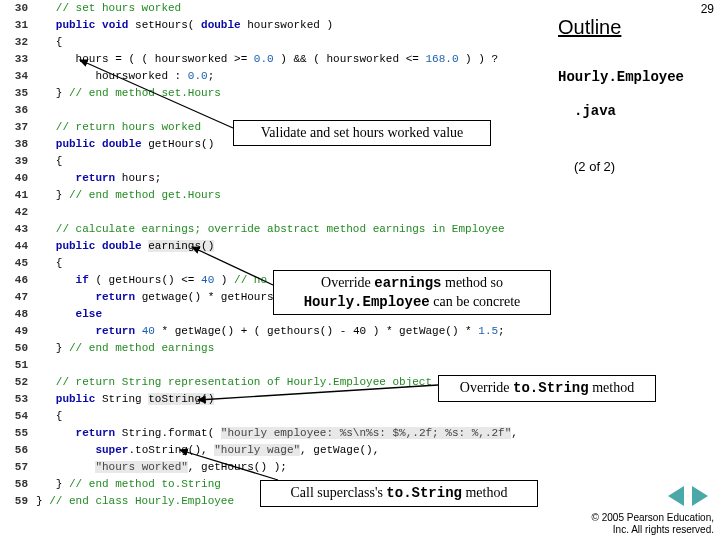  Describe the element at coordinates (280, 348) in the screenshot. I see `code-line: 50 } // end method earnings` at that location.